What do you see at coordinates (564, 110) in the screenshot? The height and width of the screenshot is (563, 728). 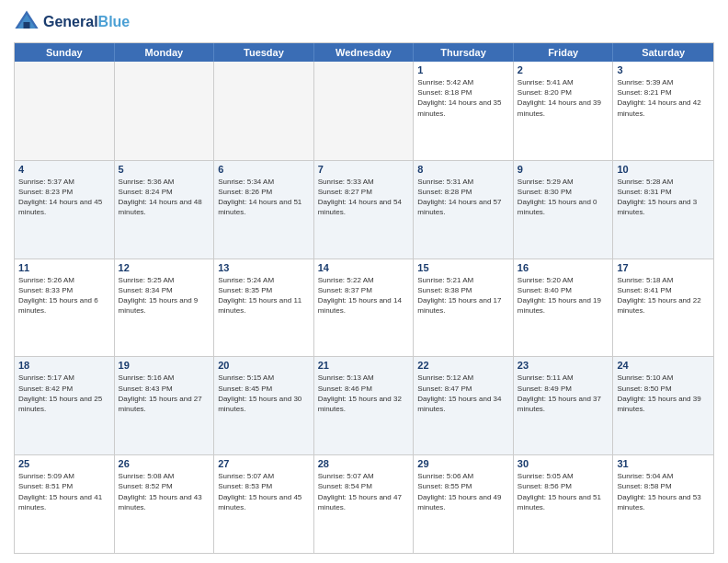 I see `day-cell-2: 2Sunrise: 5:41 AM Sunset: 8:20 PM Daylig…` at bounding box center [564, 110].